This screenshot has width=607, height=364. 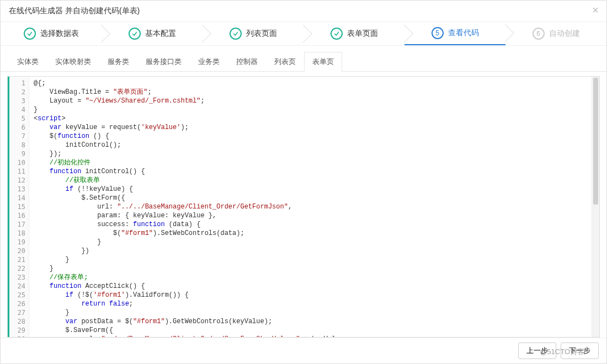 I want to click on code-tab-2: 服务类, so click(x=118, y=62).